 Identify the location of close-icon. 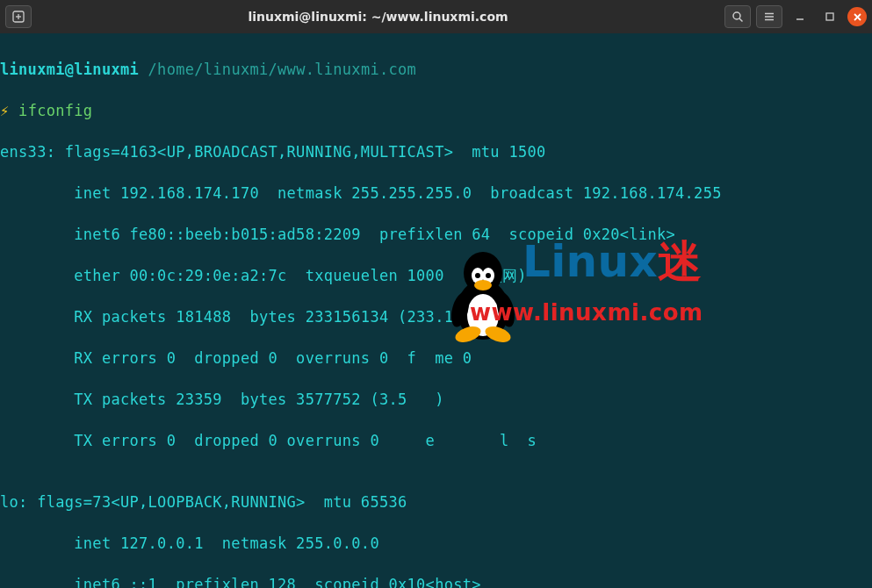
(857, 18).